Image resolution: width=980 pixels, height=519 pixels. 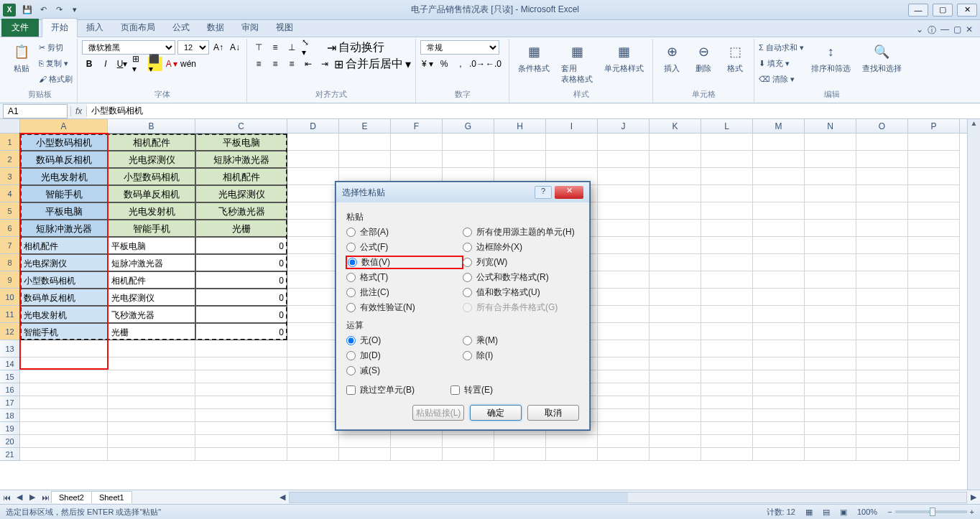 What do you see at coordinates (533, 111) in the screenshot?
I see `formula-input` at bounding box center [533, 111].